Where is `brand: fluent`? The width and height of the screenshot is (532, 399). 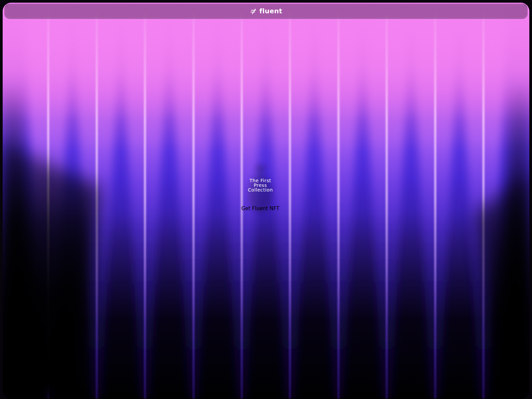 brand: fluent is located at coordinates (266, 11).